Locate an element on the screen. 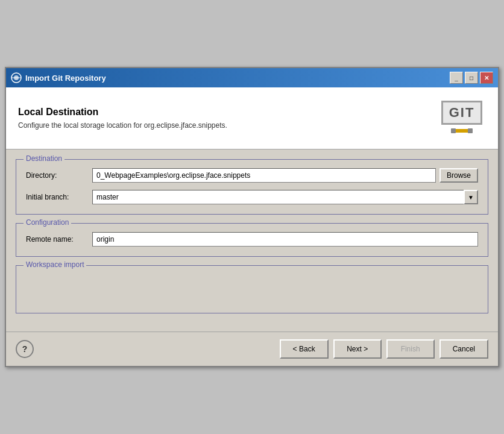 This screenshot has height=434, width=504. remote-name-label: Remote name: is located at coordinates (59, 239).